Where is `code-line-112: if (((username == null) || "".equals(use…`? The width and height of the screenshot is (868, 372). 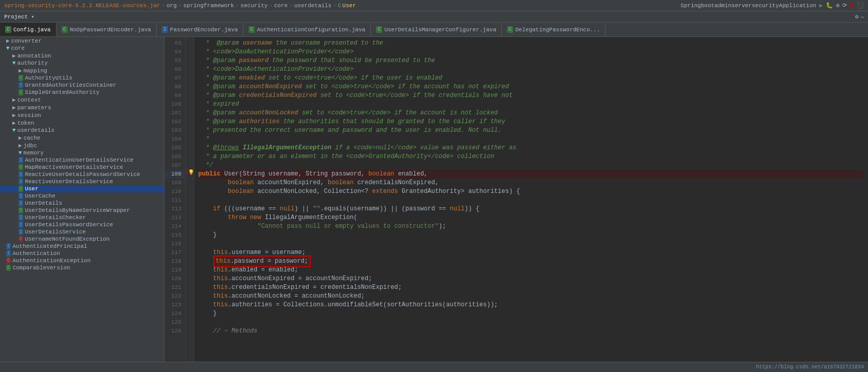 code-line-112: if (((username == null) || "".equals(use… is located at coordinates (531, 209).